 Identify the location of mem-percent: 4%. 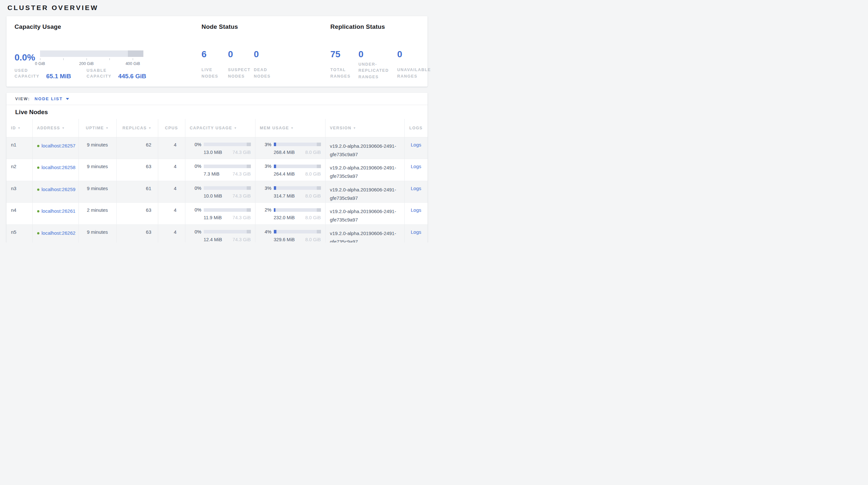
(266, 232).